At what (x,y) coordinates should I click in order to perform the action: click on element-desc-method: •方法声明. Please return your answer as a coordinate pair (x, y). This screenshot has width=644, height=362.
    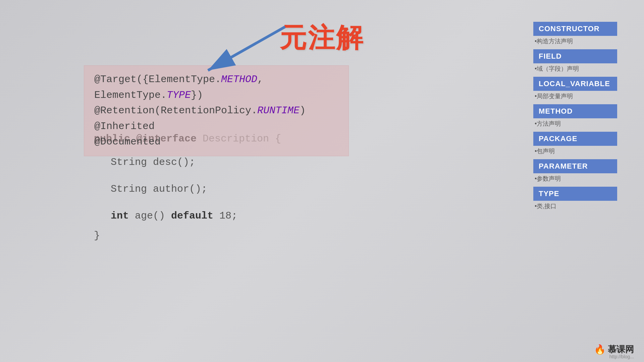
    Looking at the image, I should click on (575, 124).